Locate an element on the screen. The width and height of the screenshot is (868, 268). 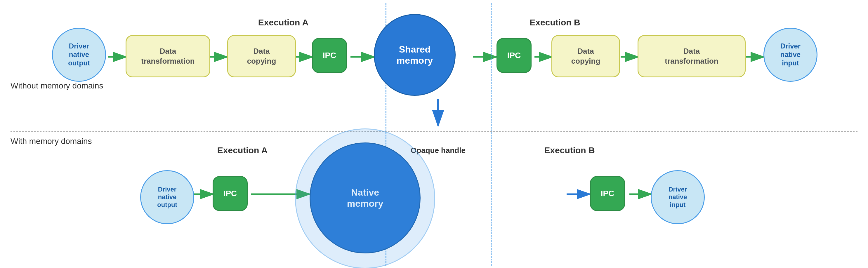
top-exec-a-label: Execution A is located at coordinates (283, 23).